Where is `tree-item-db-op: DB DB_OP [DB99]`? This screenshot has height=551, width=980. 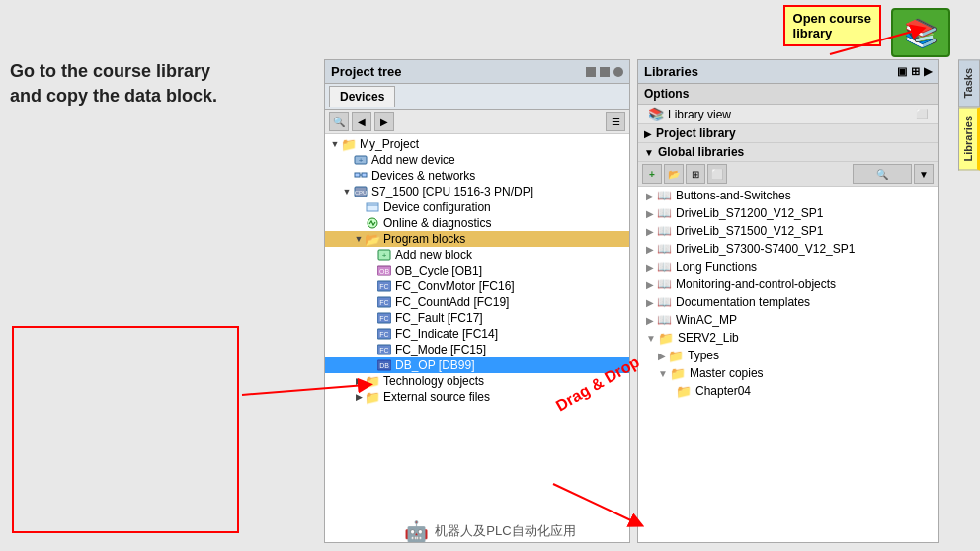
tree-item-db-op: DB DB_OP [DB99] is located at coordinates (477, 365).